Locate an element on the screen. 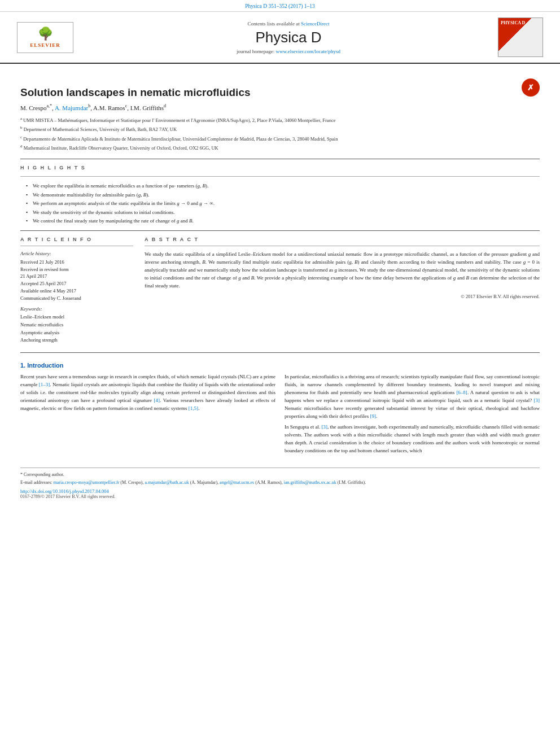  cite-1-5: [1,5] is located at coordinates (193, 408).